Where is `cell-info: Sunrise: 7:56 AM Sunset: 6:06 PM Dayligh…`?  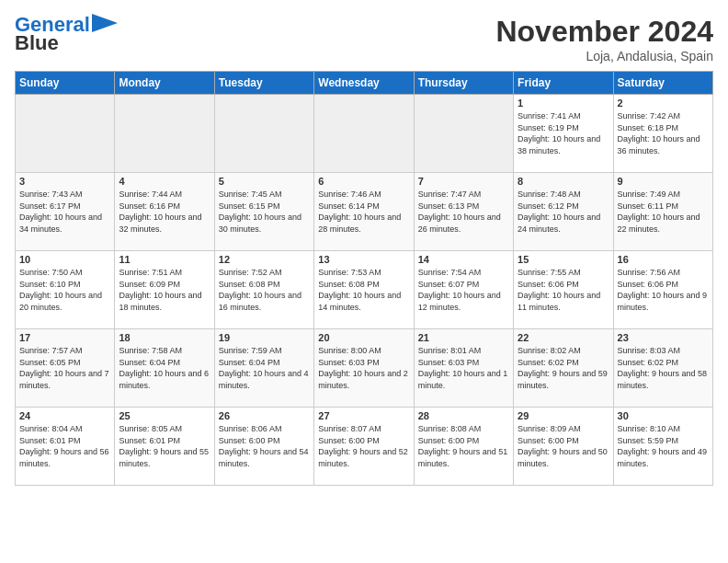 cell-info: Sunrise: 7:56 AM Sunset: 6:06 PM Dayligh… is located at coordinates (664, 290).